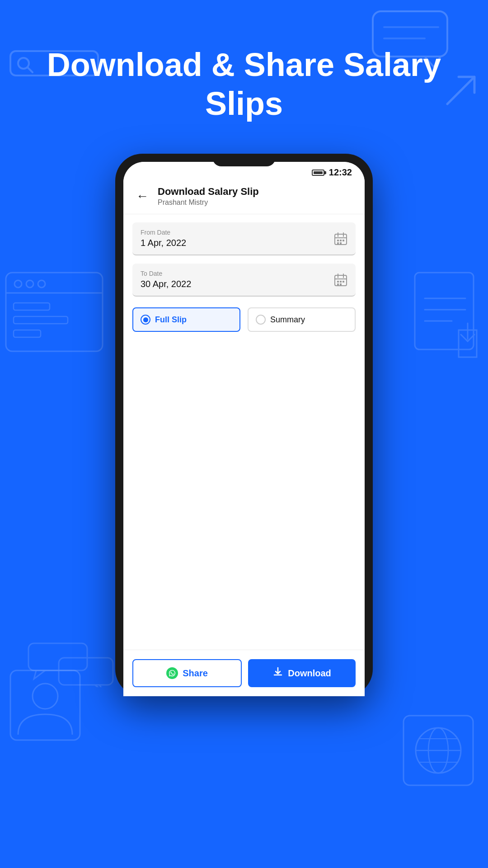  Describe the element at coordinates (302, 320) in the screenshot. I see `summary-option: Summary` at that location.